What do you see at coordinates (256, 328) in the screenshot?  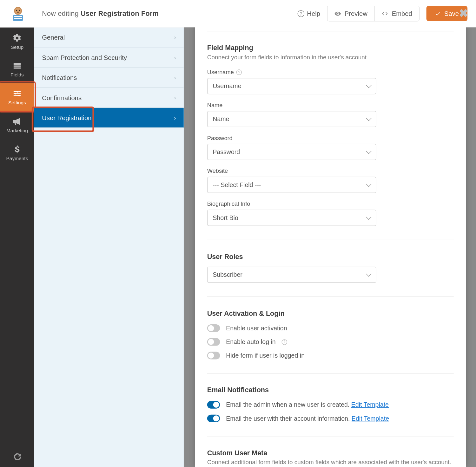 I see `toggle-label: Enable user activation` at bounding box center [256, 328].